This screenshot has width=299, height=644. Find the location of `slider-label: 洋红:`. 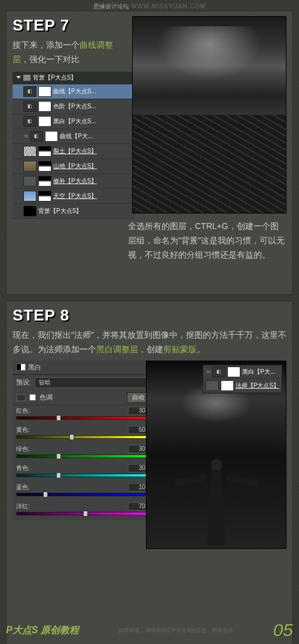

slider-label: 洋红: is located at coordinates (23, 506).